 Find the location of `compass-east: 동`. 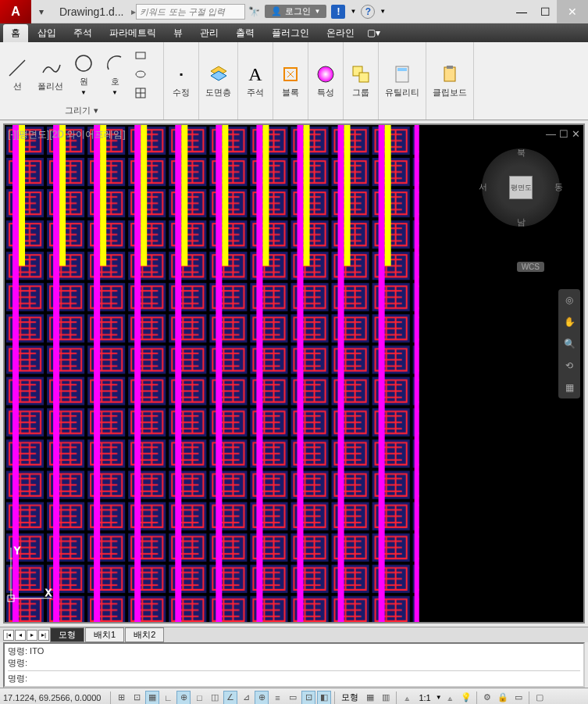

compass-east: 동 is located at coordinates (559, 188).